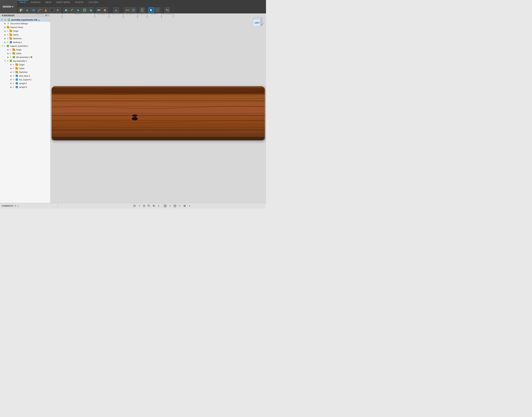 Image resolution: width=532 pixels, height=417 pixels. I want to click on scale-button, so click(91, 10).